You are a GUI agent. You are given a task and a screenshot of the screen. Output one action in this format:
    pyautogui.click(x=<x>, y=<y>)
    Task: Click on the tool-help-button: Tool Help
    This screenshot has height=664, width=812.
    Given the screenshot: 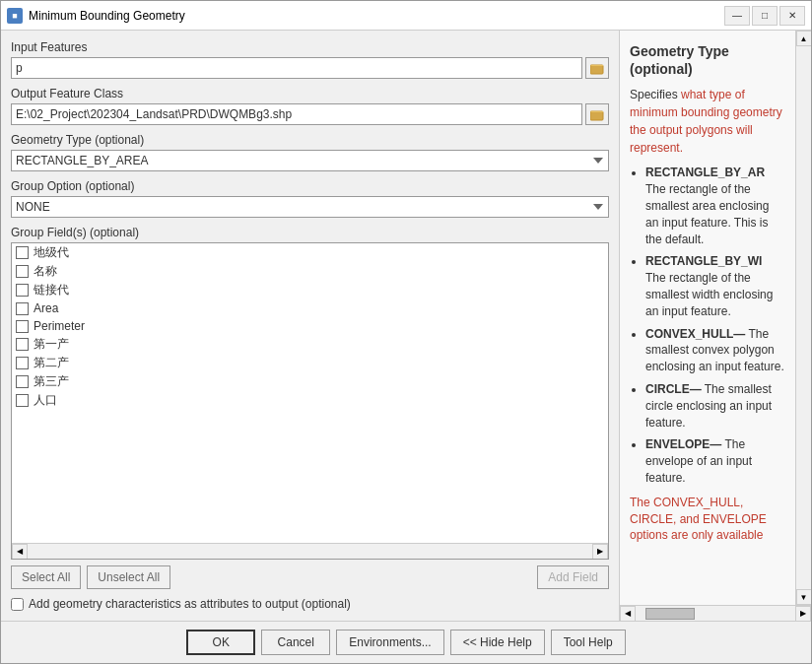 What is the action you would take?
    pyautogui.click(x=588, y=642)
    